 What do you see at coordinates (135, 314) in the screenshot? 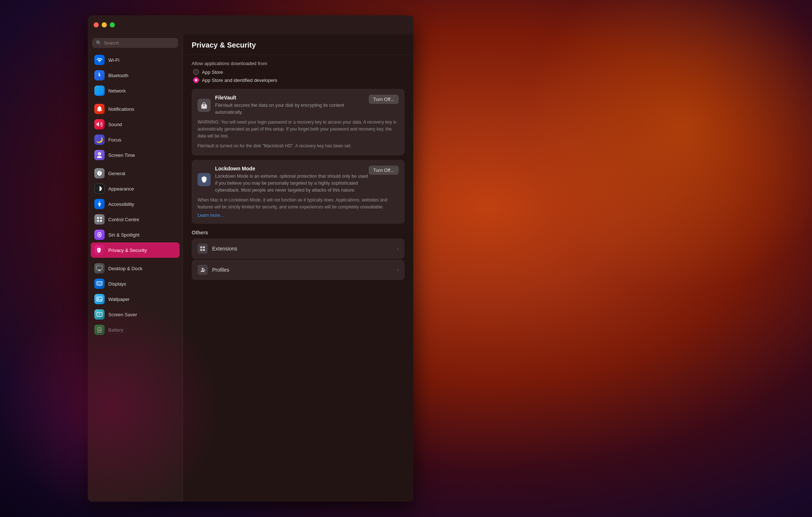
I see `sidebar-item-screensaver: Screen Saver` at bounding box center [135, 314].